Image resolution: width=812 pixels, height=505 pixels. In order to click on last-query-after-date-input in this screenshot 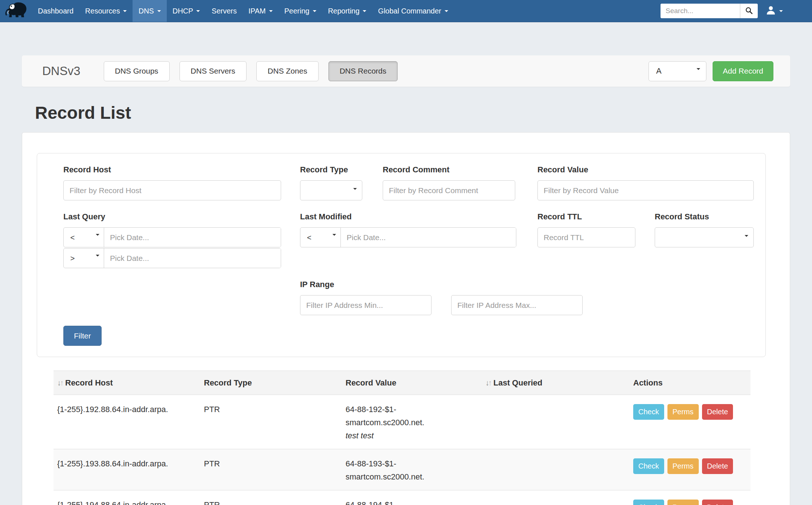, I will do `click(192, 238)`.